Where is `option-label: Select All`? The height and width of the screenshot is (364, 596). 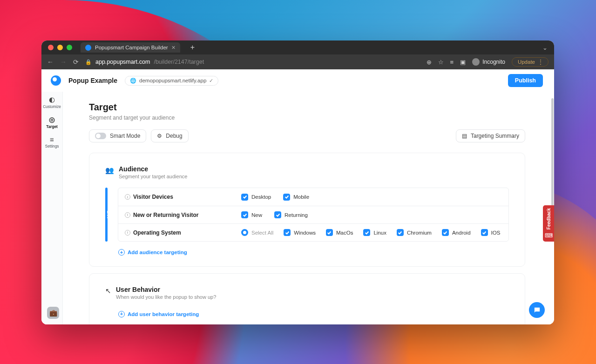
option-label: Select All is located at coordinates (263, 233).